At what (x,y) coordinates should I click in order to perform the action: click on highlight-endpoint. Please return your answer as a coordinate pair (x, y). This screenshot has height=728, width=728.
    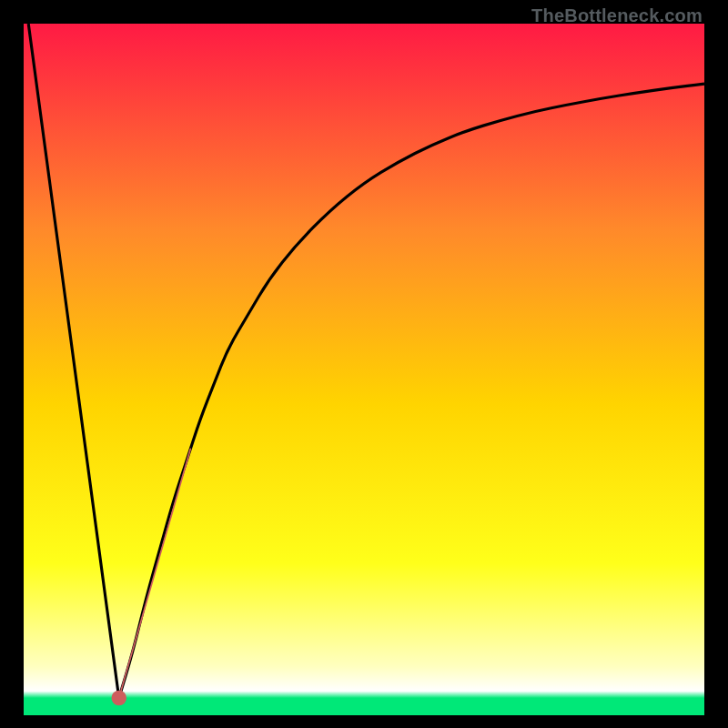
    Looking at the image, I should click on (118, 699).